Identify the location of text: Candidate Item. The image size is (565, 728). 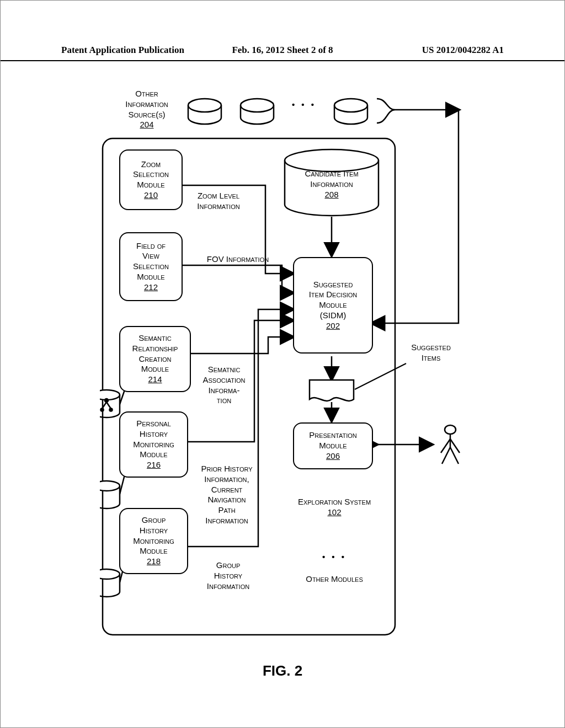
(331, 173).